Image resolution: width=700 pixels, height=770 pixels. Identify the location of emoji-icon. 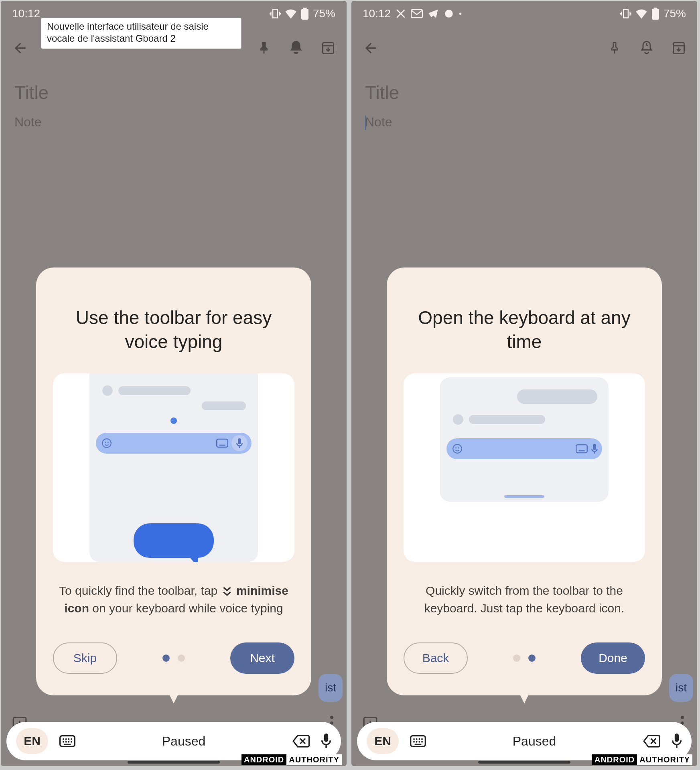
(107, 443).